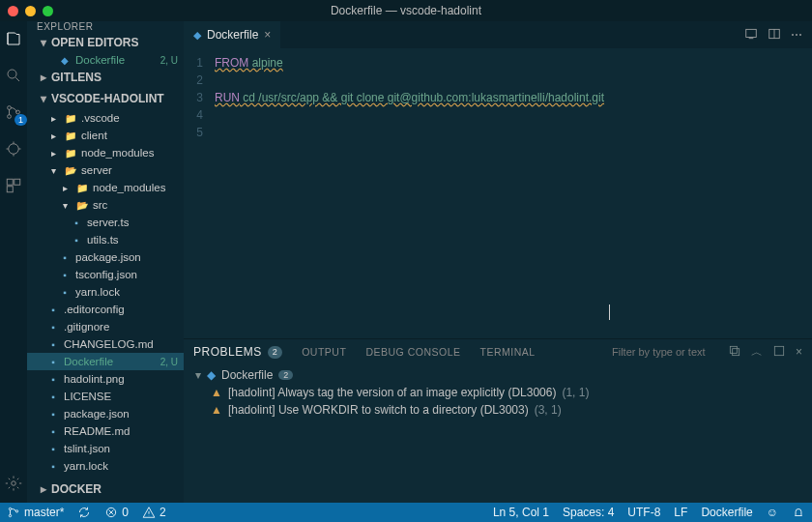  What do you see at coordinates (588, 512) in the screenshot?
I see `indentation: Spaces: 4` at bounding box center [588, 512].